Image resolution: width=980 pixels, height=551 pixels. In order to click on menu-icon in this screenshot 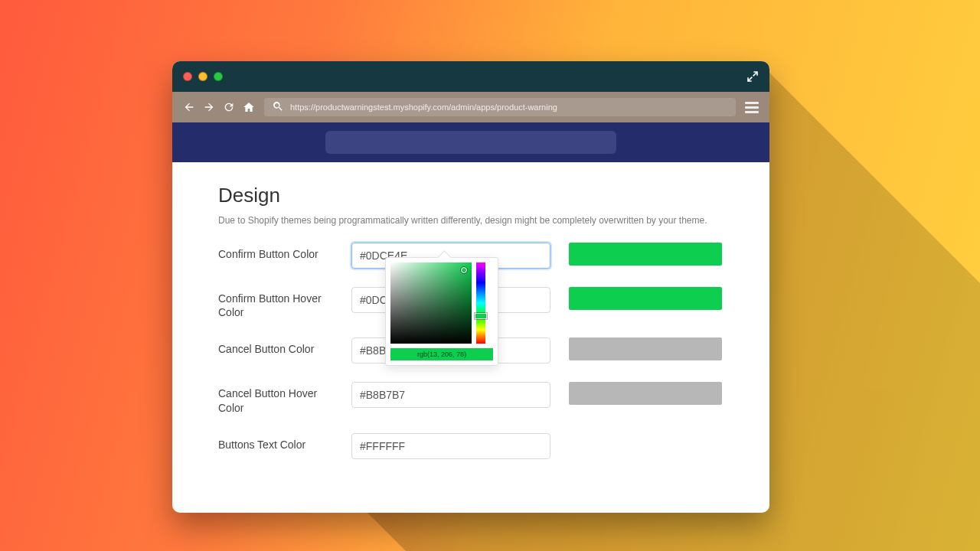, I will do `click(752, 107)`.